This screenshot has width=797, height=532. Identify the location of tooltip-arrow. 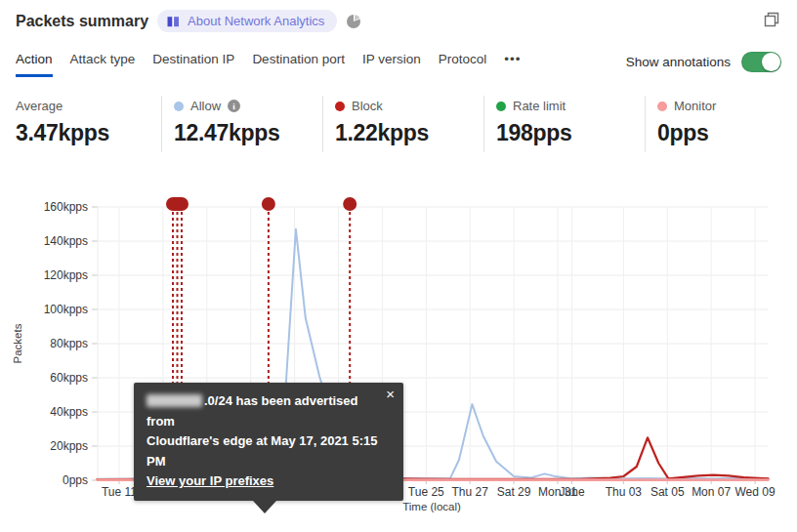
(265, 508).